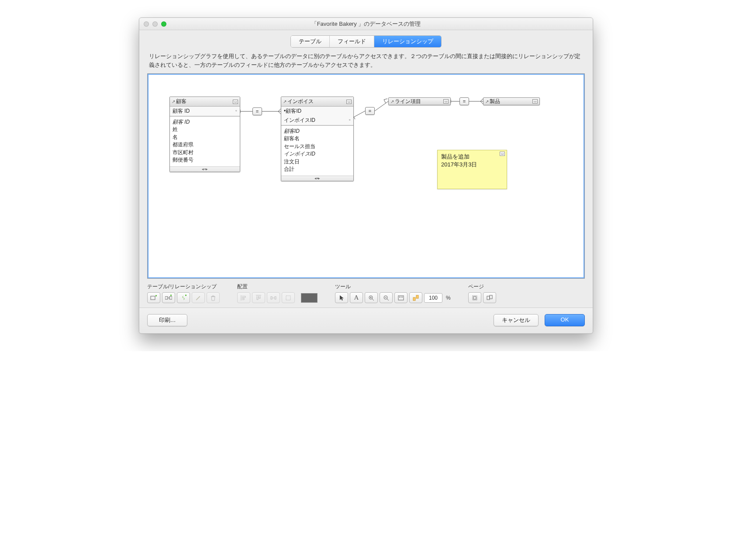  What do you see at coordinates (179, 101) in the screenshot?
I see `table-customer-title: 顧客` at bounding box center [179, 101].